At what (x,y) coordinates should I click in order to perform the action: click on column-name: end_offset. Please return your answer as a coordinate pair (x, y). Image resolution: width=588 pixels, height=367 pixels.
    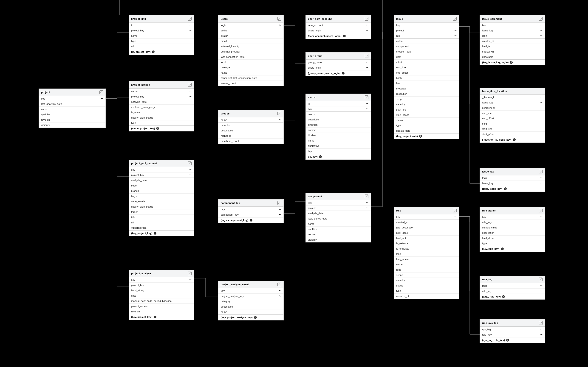
    Looking at the image, I should click on (488, 118).